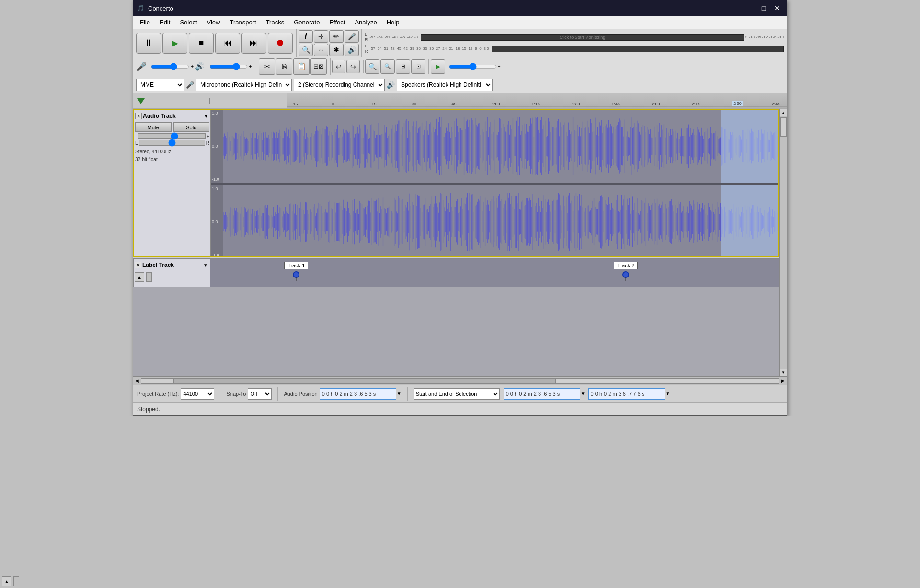 This screenshot has height=588, width=920. Describe the element at coordinates (260, 394) in the screenshot. I see `snap-to-select: Off On` at that location.